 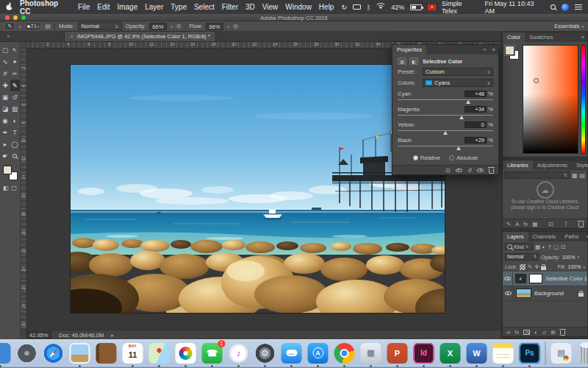 What do you see at coordinates (544, 247) in the screenshot?
I see `filter-adjustment-icon: ◐` at bounding box center [544, 247].